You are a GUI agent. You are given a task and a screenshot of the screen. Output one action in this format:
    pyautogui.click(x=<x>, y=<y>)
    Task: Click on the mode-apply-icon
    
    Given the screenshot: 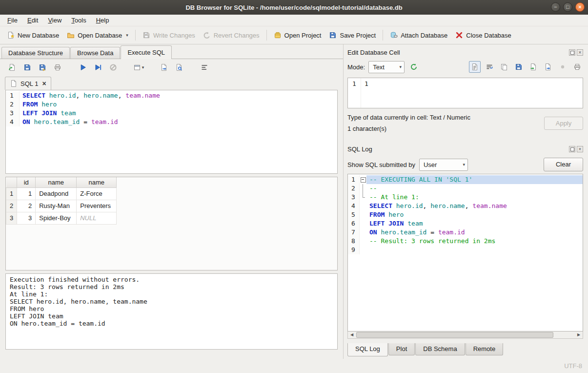 What is the action you would take?
    pyautogui.click(x=414, y=67)
    